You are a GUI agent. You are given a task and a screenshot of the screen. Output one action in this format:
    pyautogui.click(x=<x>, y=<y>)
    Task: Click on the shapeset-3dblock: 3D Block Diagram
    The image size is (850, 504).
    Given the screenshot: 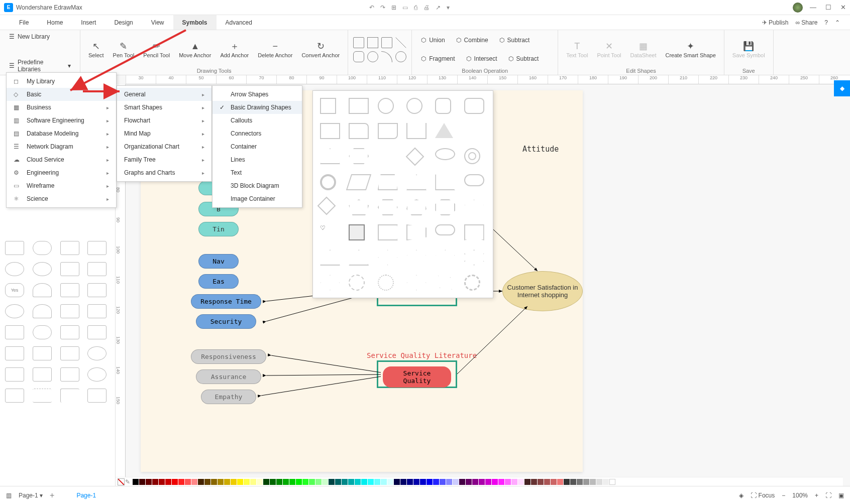 What is the action you would take?
    pyautogui.click(x=257, y=186)
    